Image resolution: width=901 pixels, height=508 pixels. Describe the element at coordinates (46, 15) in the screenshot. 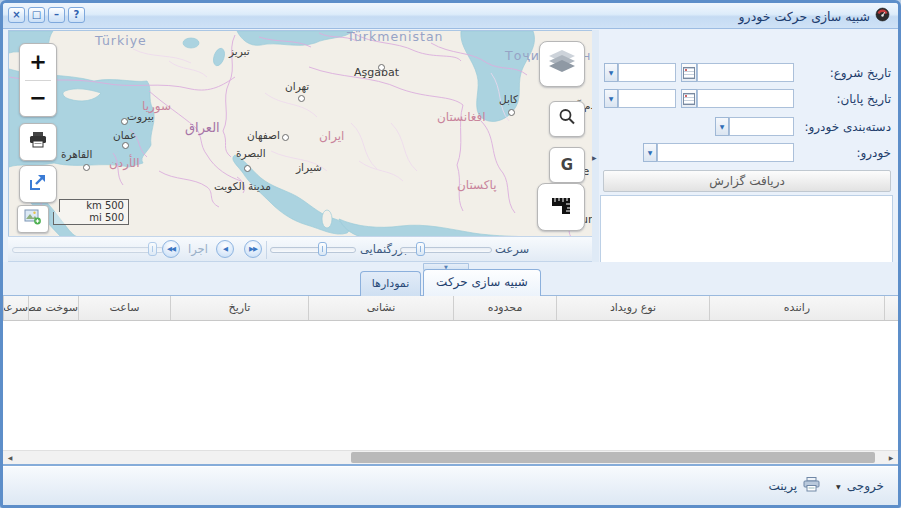

I see `window-controls: × □ – ?` at that location.